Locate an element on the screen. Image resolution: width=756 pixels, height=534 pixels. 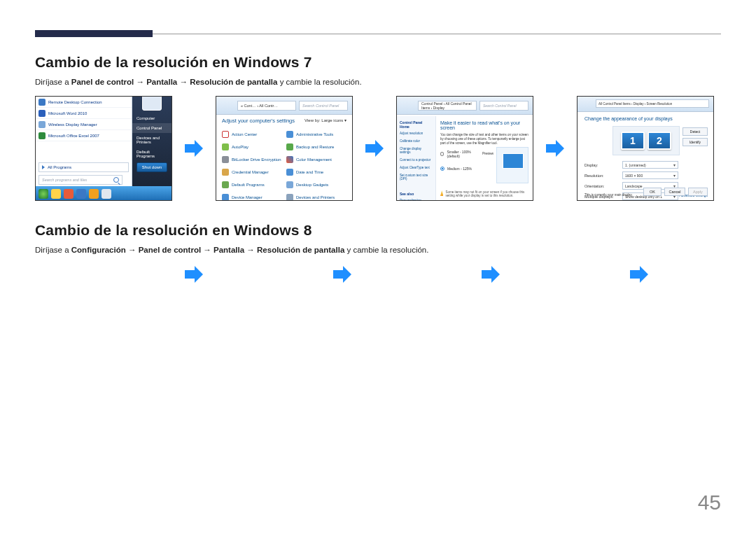
section2-title: Cambio de la resolución en Windows 8 is located at coordinates (378, 230).